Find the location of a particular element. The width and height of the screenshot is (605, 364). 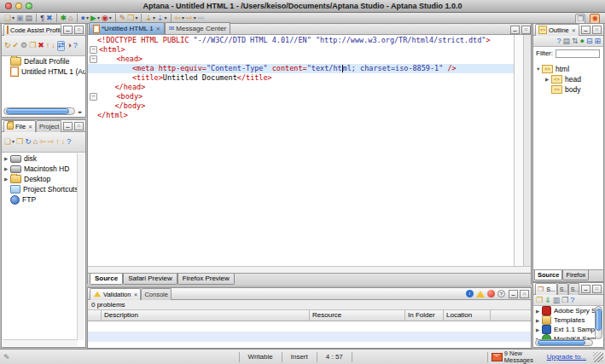

tree-item-untitled-profile: Untitled HTML 1 (Auto-cr is located at coordinates (44, 72).